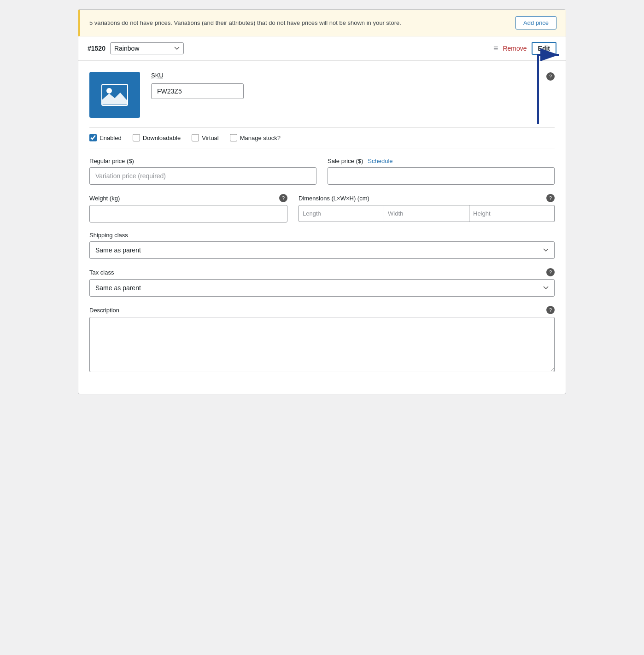  Describe the element at coordinates (97, 48) in the screenshot. I see `variation-id: #1520` at that location.